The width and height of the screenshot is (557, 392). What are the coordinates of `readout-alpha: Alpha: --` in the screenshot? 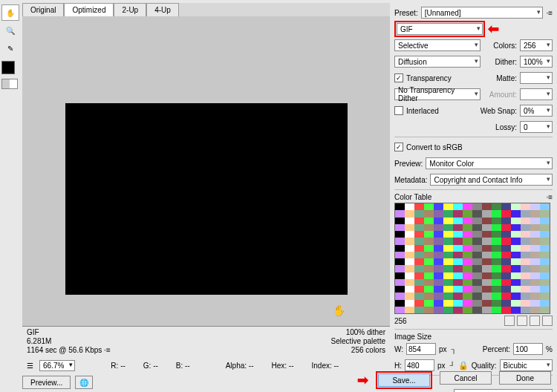 It's located at (240, 365).